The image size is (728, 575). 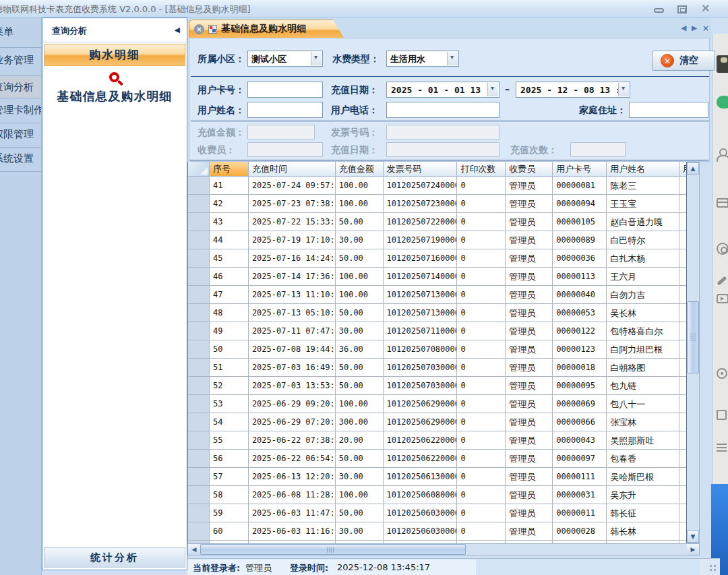 I want to click on hamburger-menu-icon, so click(x=721, y=444).